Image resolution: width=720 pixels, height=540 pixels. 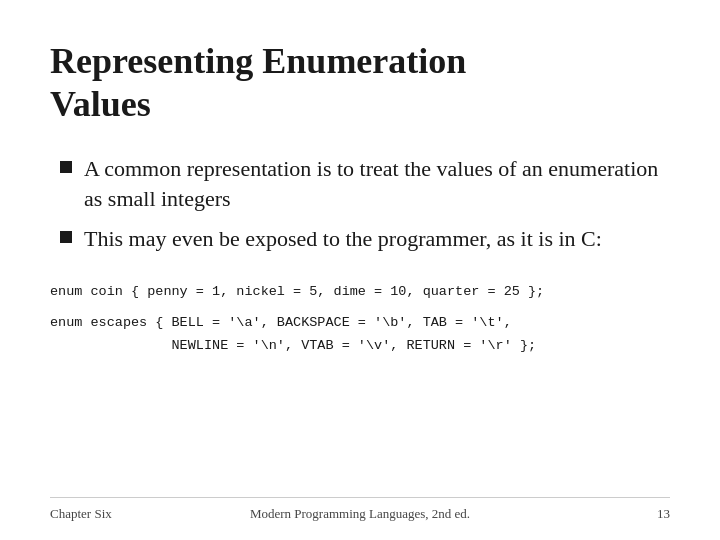 I want to click on code-line-2: enum escapes { BELL = '\a', BACKSPACE = …, so click(x=360, y=324).